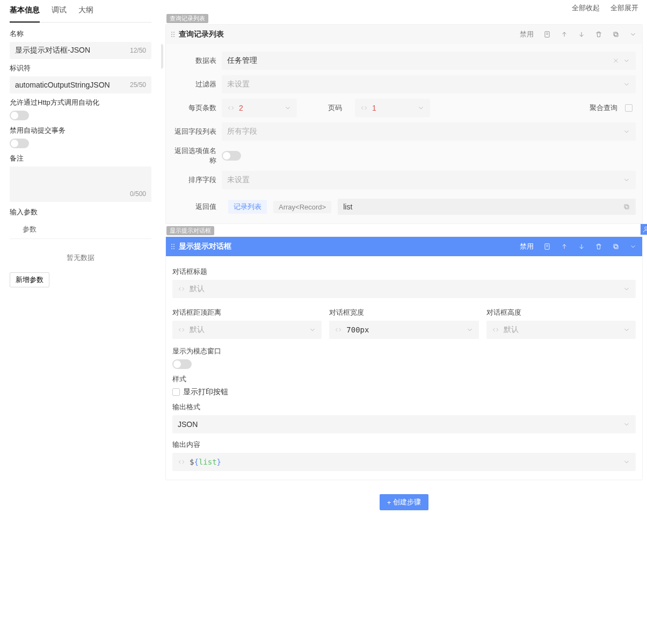 Image resolution: width=647 pixels, height=644 pixels. Describe the element at coordinates (81, 50) in the screenshot. I see `name-input: 显示提示对话框-JSON 12/50` at that location.